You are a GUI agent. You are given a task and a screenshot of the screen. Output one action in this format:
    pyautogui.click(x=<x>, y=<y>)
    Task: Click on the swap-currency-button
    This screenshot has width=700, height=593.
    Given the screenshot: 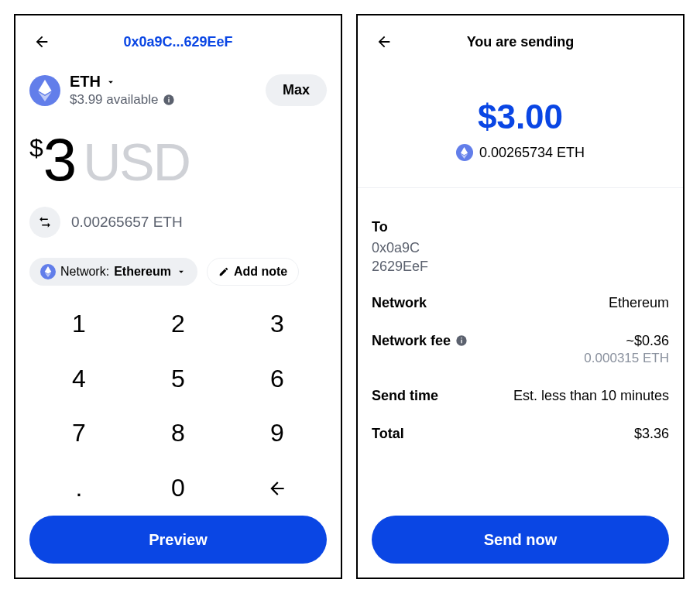 What is the action you would take?
    pyautogui.click(x=45, y=222)
    